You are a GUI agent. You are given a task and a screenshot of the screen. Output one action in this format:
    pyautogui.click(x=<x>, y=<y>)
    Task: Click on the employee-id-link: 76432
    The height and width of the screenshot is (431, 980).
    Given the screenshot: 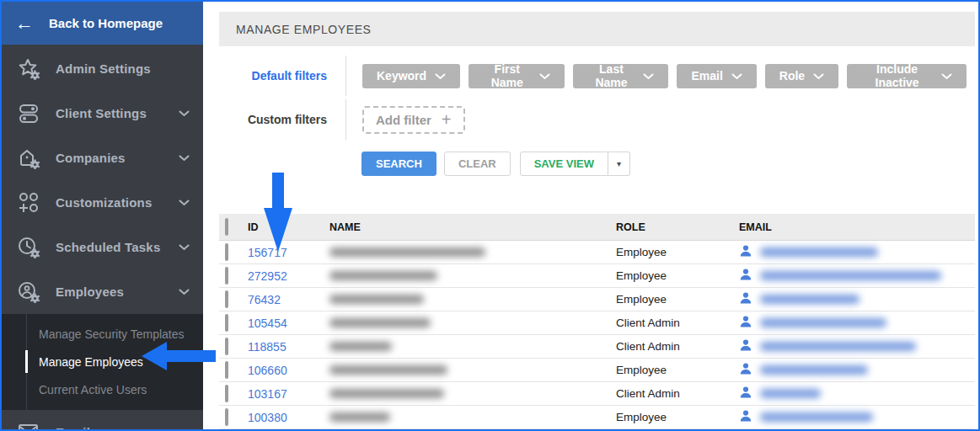 What is the action you would take?
    pyautogui.click(x=265, y=300)
    